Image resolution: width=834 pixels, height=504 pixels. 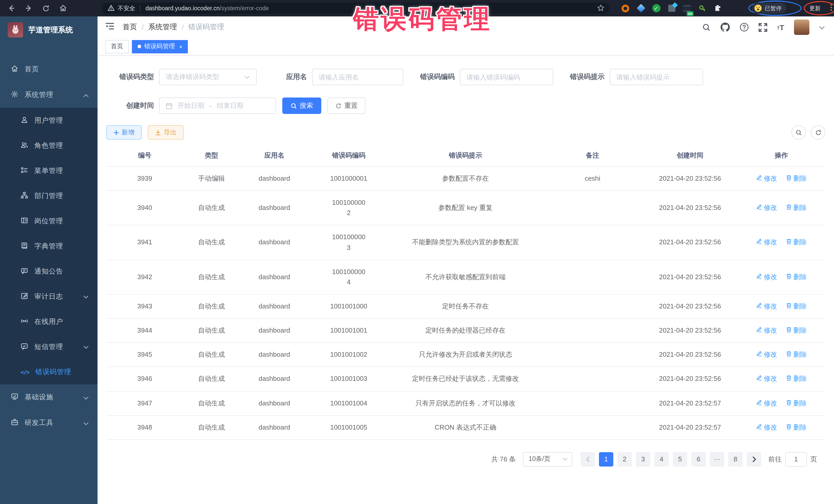 I want to click on export-button: 导出, so click(x=166, y=132).